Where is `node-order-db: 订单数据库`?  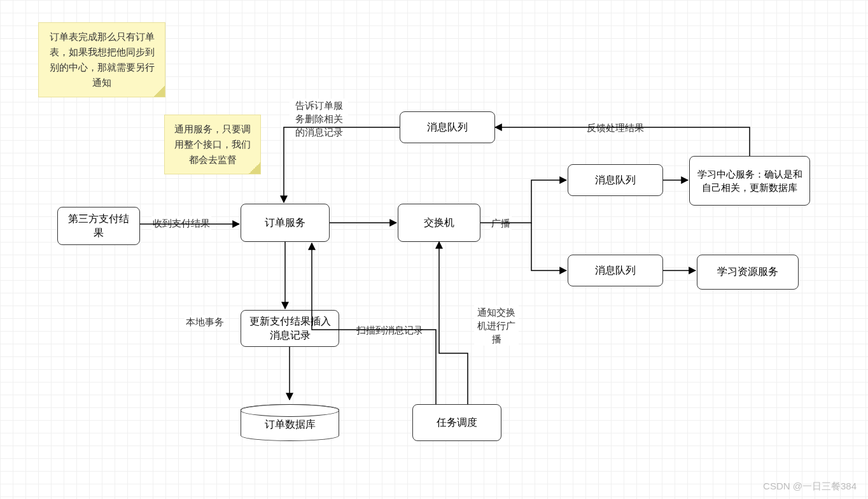 node-order-db: 订单数据库 is located at coordinates (290, 423).